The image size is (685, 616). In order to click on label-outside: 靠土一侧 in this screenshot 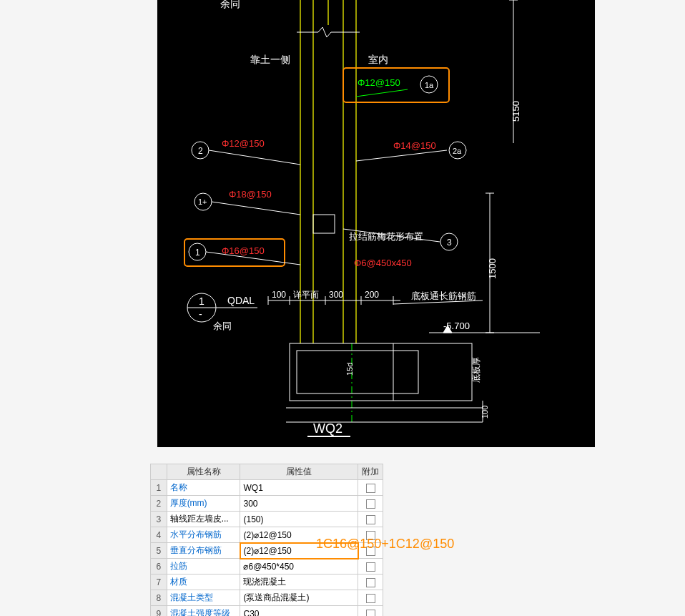, I will do `click(270, 59)`.